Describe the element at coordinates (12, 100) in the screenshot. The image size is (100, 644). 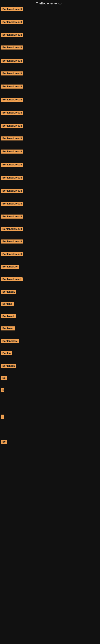
I see `bottleneck-badge-8: Bottleneck result` at that location.